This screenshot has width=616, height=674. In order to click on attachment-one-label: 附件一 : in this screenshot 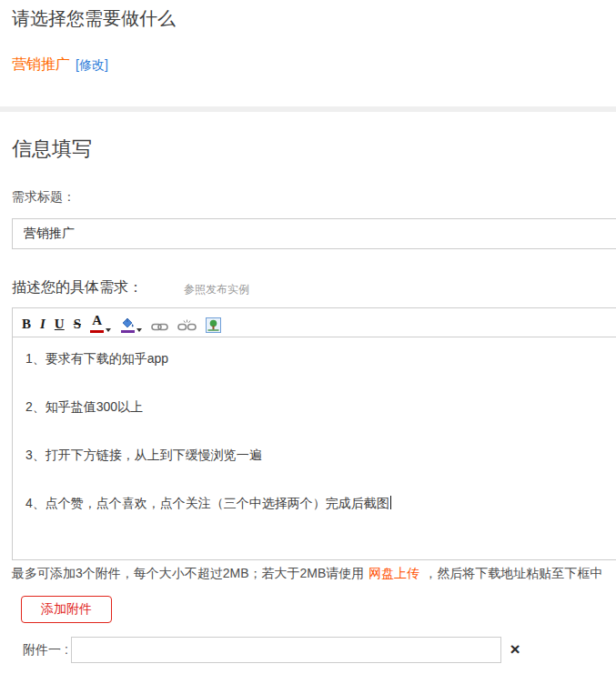, I will do `click(45, 649)`.